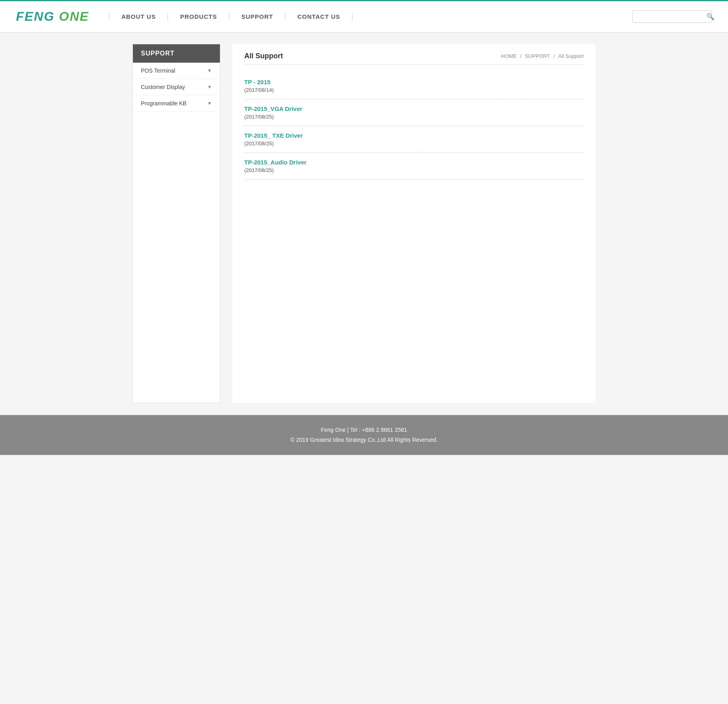  I want to click on footer-line1: Feng One | Tel : +886 2 8661 2581, so click(364, 430).